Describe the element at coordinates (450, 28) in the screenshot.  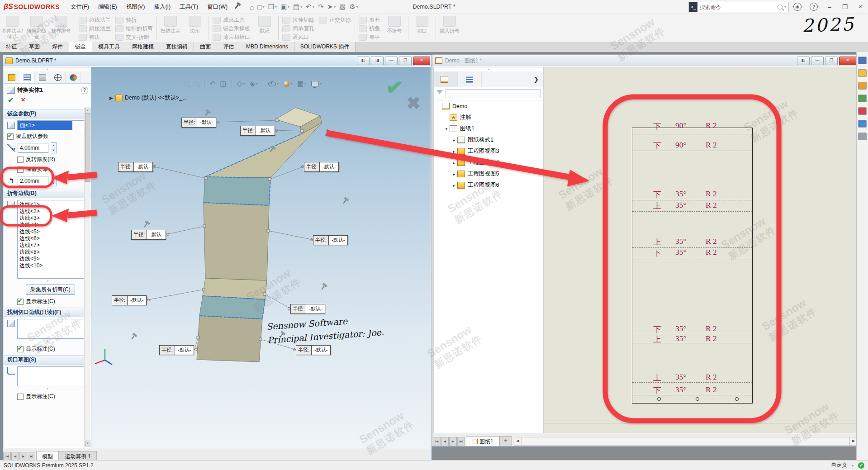
I see `ribbon-button-插入折弯: 插入折弯` at that location.